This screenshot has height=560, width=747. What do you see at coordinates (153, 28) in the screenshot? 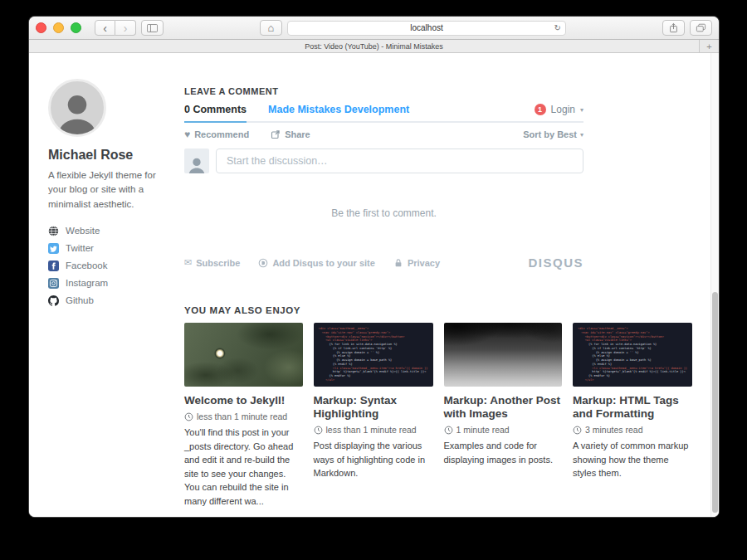
I see `sidebar-toggle-button` at bounding box center [153, 28].